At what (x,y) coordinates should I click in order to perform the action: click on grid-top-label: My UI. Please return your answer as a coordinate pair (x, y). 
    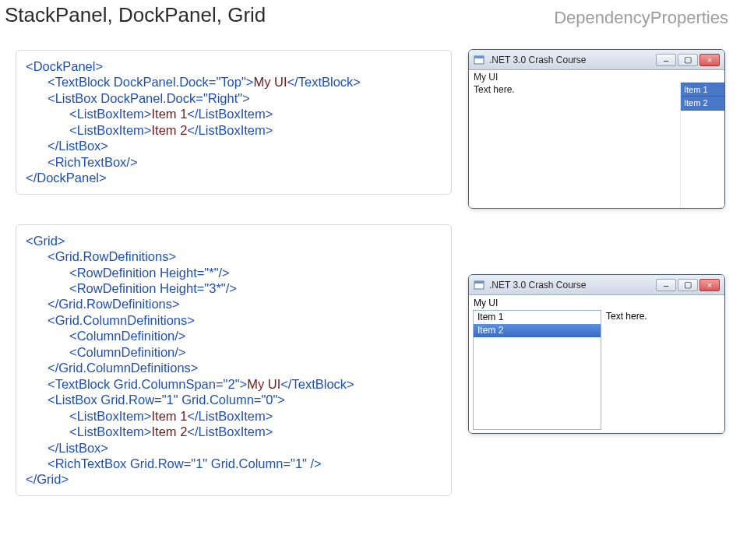
    Looking at the image, I should click on (597, 302).